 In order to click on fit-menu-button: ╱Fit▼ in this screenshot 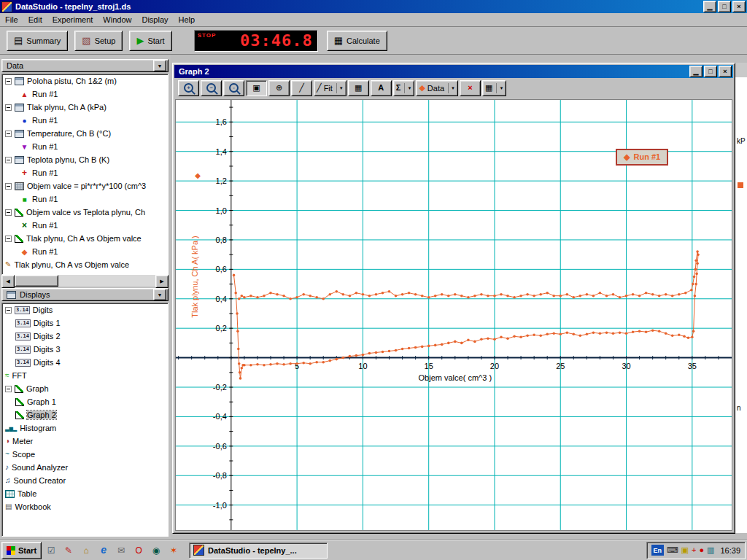, I will do `click(330, 88)`.